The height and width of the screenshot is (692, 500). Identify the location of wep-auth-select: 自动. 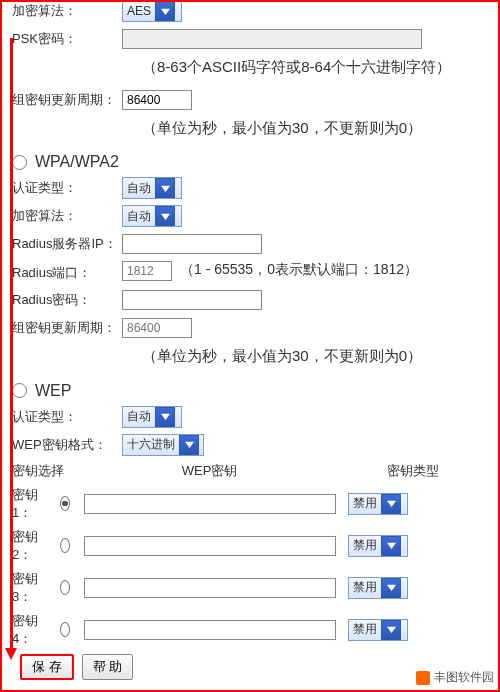
(152, 417).